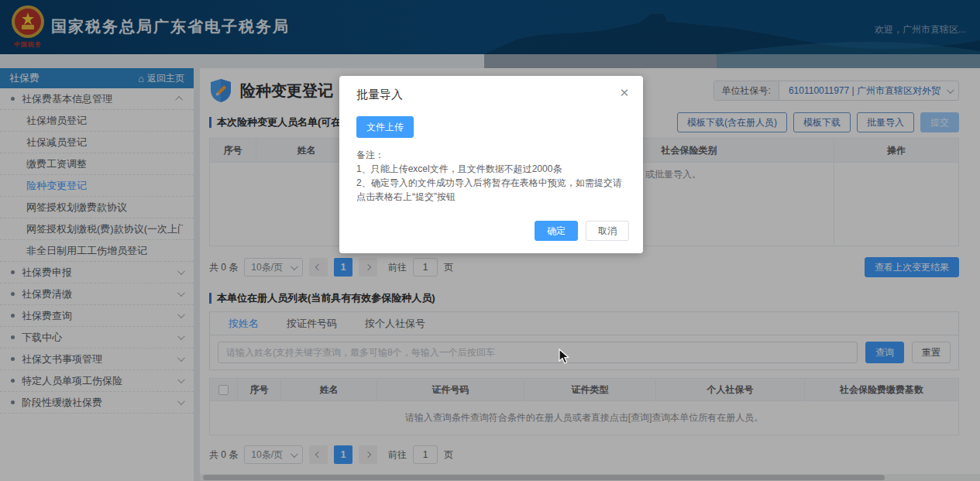 The image size is (980, 481). I want to click on dialog-title: 批量导入, so click(380, 94).